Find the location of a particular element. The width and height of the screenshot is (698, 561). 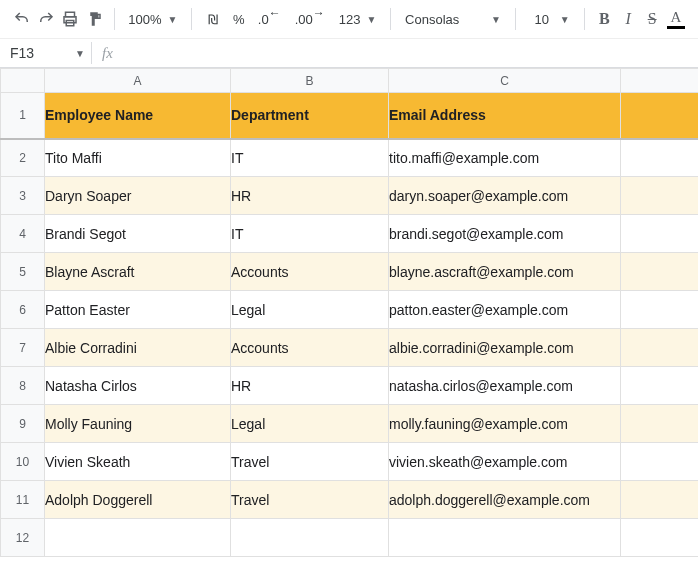

cell-email: patton.easter@example.com is located at coordinates (505, 310).